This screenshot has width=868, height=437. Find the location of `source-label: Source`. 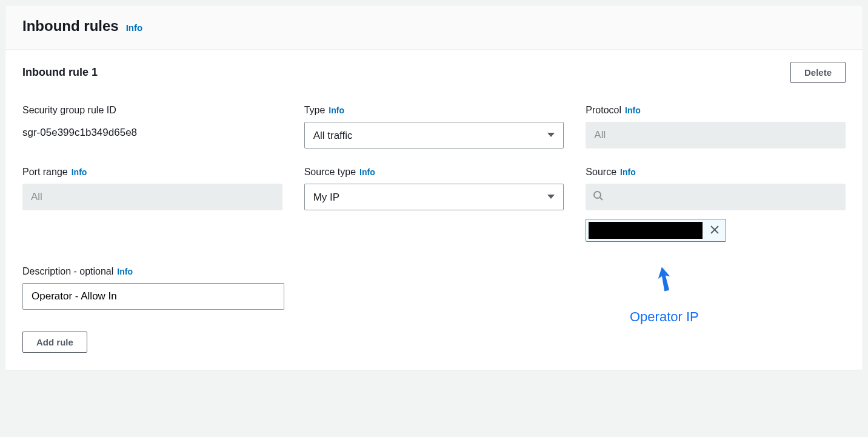

source-label: Source is located at coordinates (601, 172).